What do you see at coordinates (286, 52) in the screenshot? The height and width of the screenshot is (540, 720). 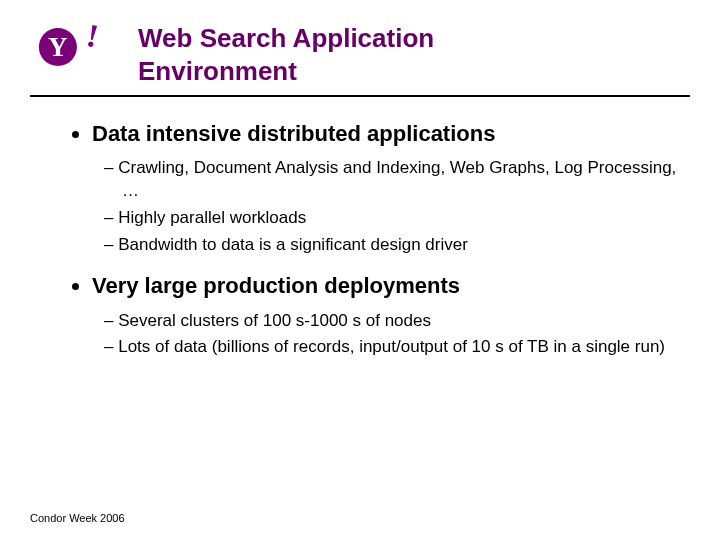 I see `slide-title: Web Search Application Environment` at bounding box center [286, 52].